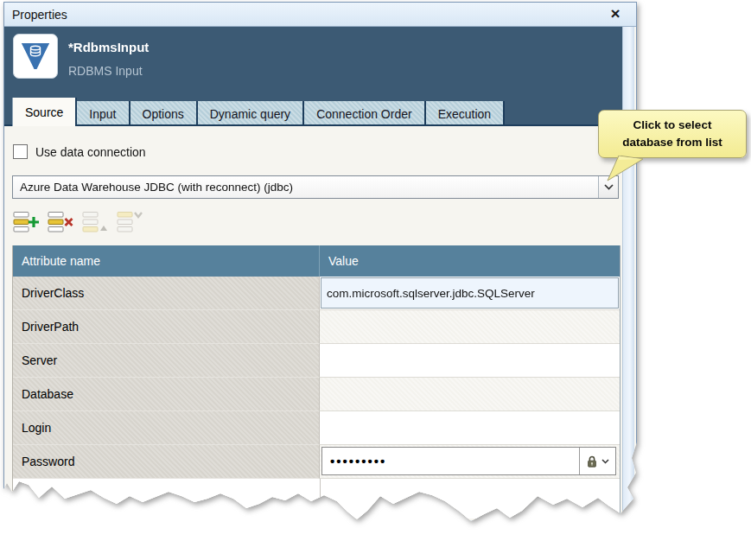 The image size is (751, 560). Describe the element at coordinates (316, 361) in the screenshot. I see `table-row: Server` at that location.